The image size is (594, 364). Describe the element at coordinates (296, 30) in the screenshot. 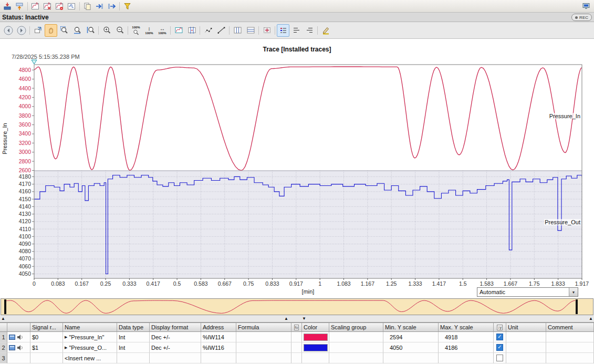

I see `legend-left-button` at that location.